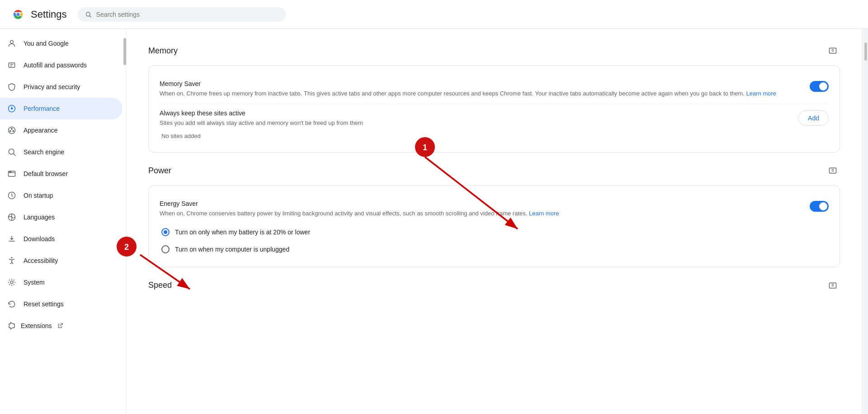 This screenshot has height=414, width=868. Describe the element at coordinates (125, 52) in the screenshot. I see `sidebar-scrollbar` at that location.